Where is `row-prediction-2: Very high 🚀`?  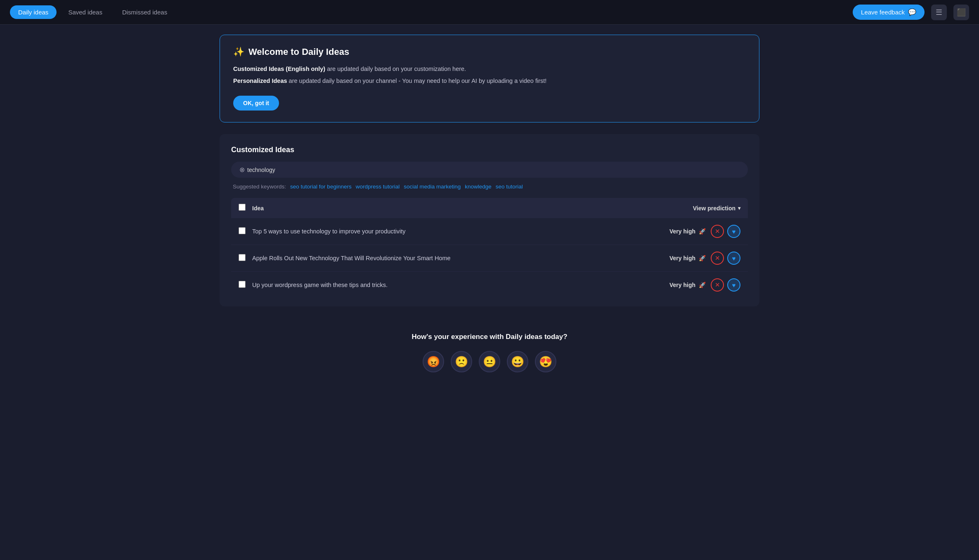 row-prediction-2: Very high 🚀 is located at coordinates (688, 285).